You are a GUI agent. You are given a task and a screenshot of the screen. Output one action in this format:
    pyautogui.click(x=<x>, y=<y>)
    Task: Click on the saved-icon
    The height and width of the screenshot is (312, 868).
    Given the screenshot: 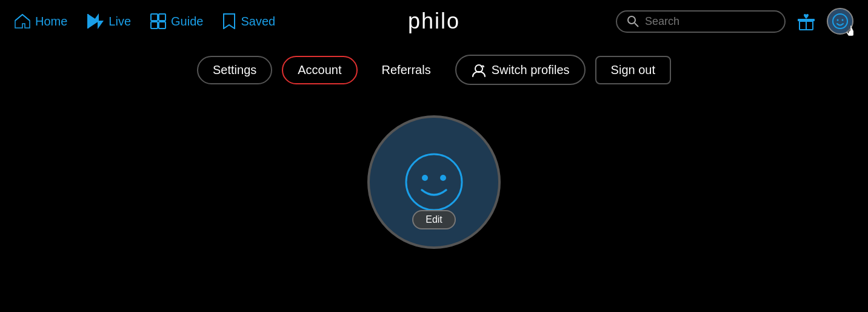 What is the action you would take?
    pyautogui.click(x=229, y=21)
    